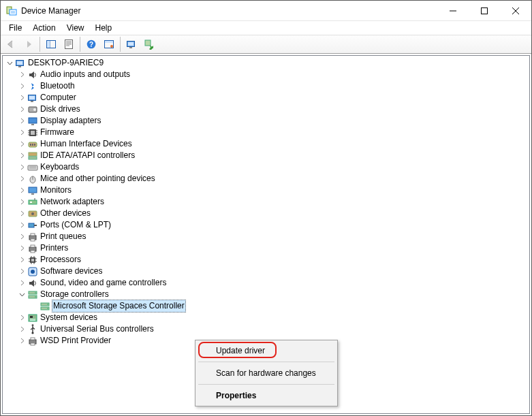  What do you see at coordinates (484, 11) in the screenshot?
I see `maximize-button` at bounding box center [484, 11].